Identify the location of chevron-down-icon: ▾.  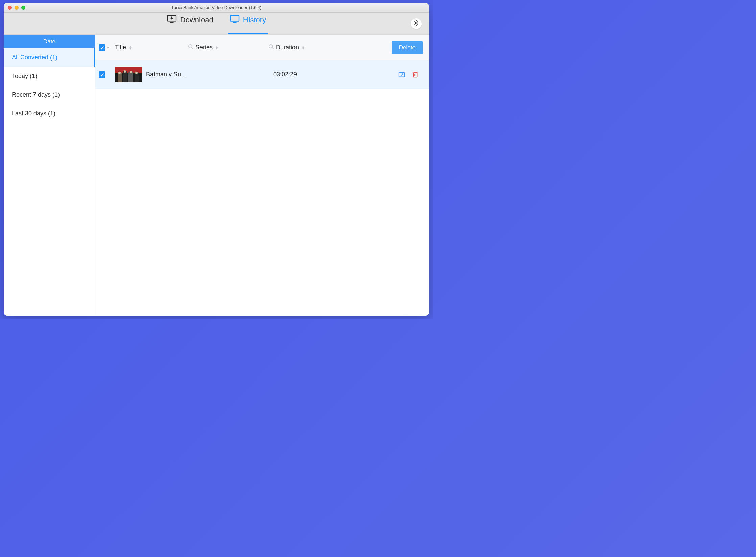
(108, 48).